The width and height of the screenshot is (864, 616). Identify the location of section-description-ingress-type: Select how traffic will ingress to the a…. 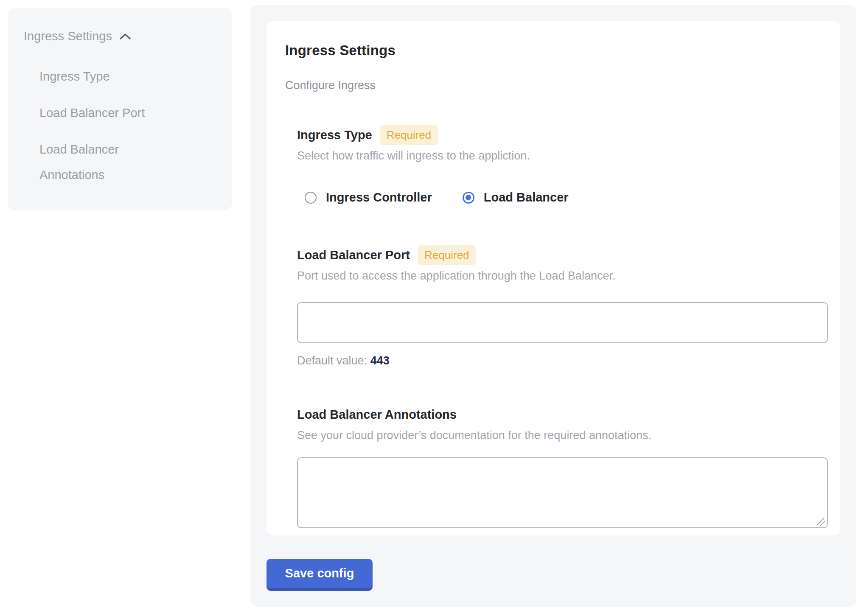
(563, 156).